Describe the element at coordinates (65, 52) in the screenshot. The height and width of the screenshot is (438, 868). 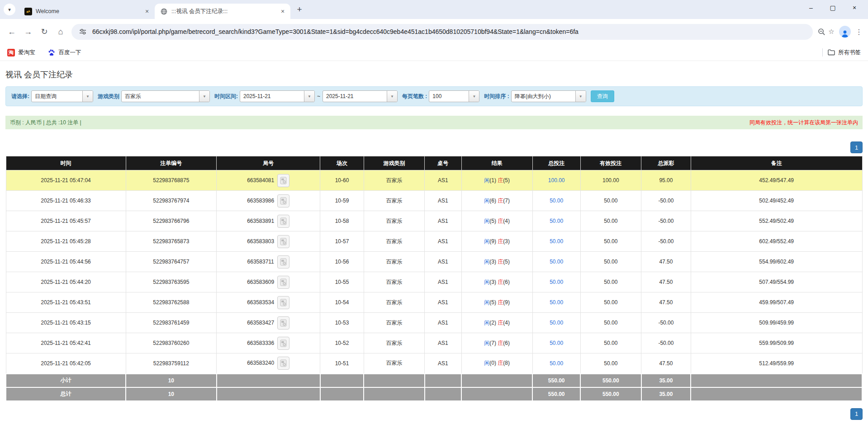
I see `bookmark-baidu: 百度一下` at that location.